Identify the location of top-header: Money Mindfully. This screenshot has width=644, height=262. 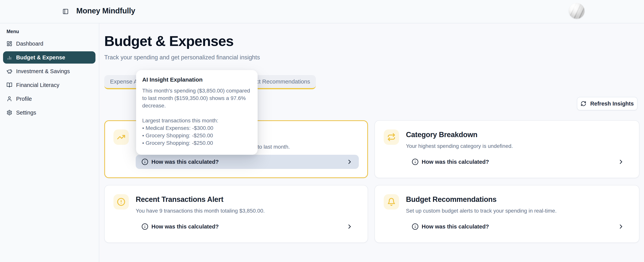
(322, 12).